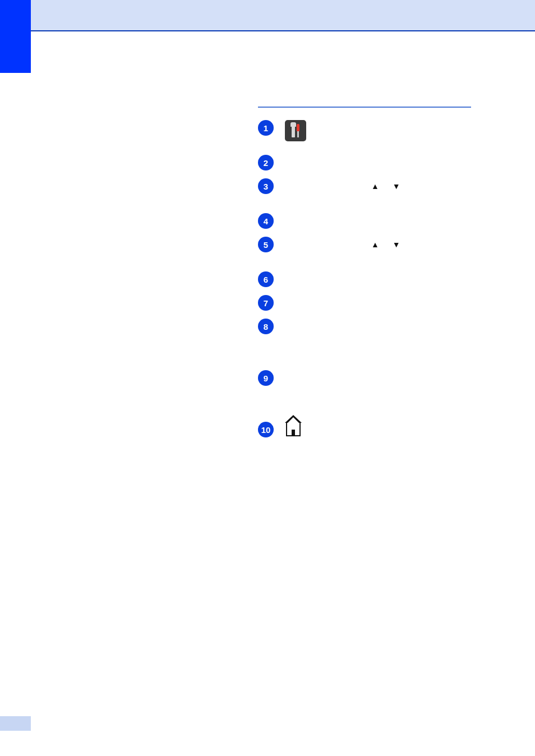 This screenshot has width=535, height=756. I want to click on step-10: 10, so click(365, 430).